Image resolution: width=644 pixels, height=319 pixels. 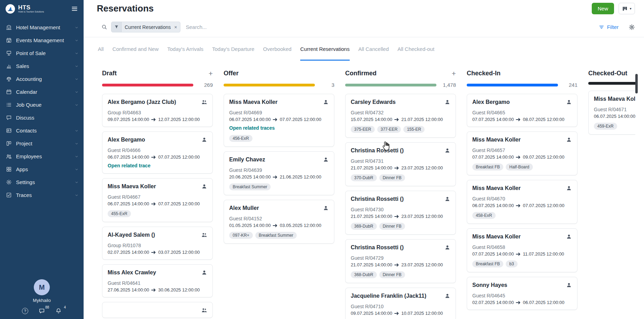 What do you see at coordinates (157, 197) in the screenshot?
I see `card-reference: Guest R/04667` at bounding box center [157, 197].